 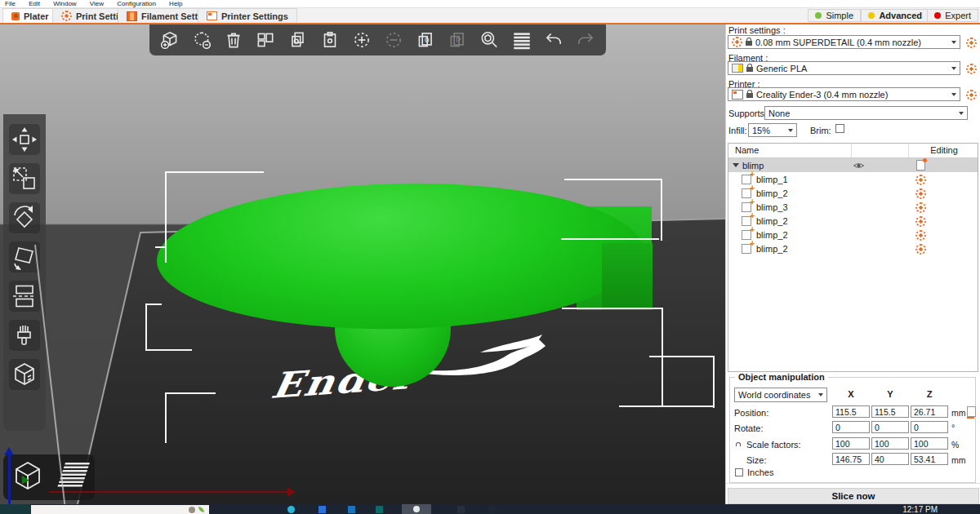 I want to click on add-instance-icon, so click(x=362, y=40).